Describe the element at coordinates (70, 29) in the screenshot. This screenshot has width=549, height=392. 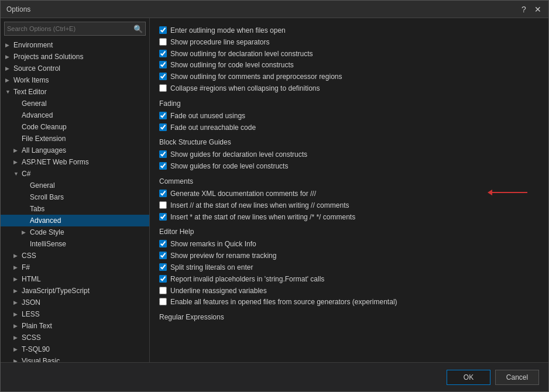
I see `search-input` at that location.